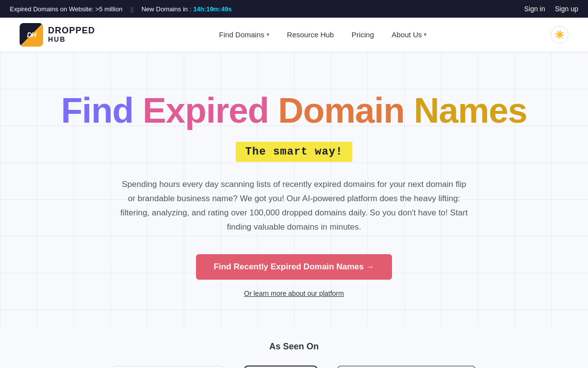 Image resolution: width=588 pixels, height=368 pixels. Describe the element at coordinates (566, 9) in the screenshot. I see `signup-link: Sign up` at that location.